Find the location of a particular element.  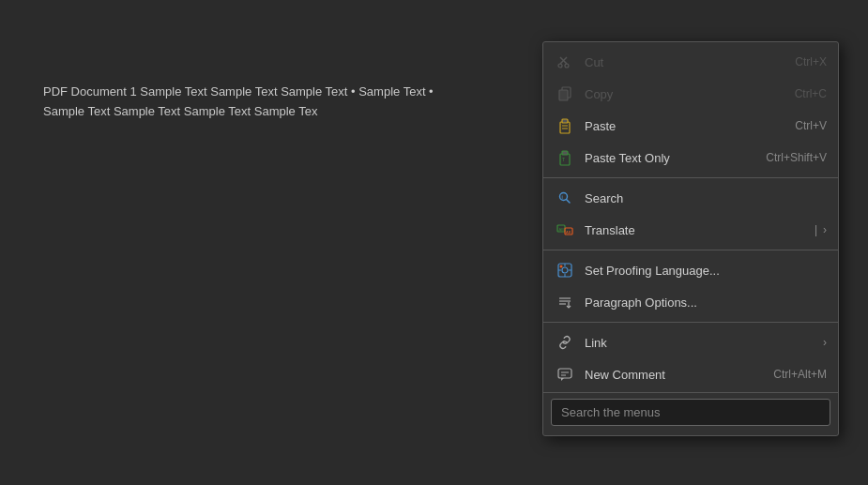

paragraph-icon is located at coordinates (565, 302).